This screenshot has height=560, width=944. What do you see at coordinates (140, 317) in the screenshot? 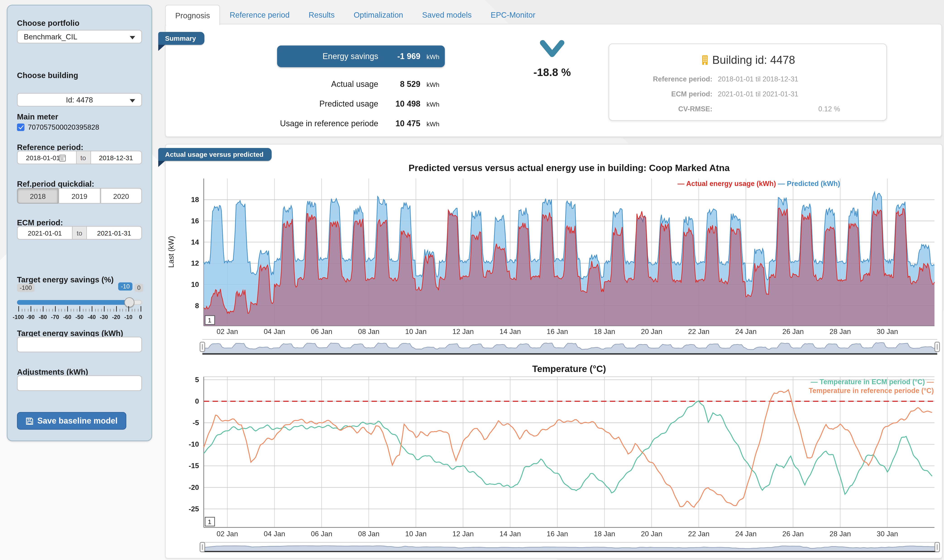
I see `slider-tick-label: 0` at bounding box center [140, 317].